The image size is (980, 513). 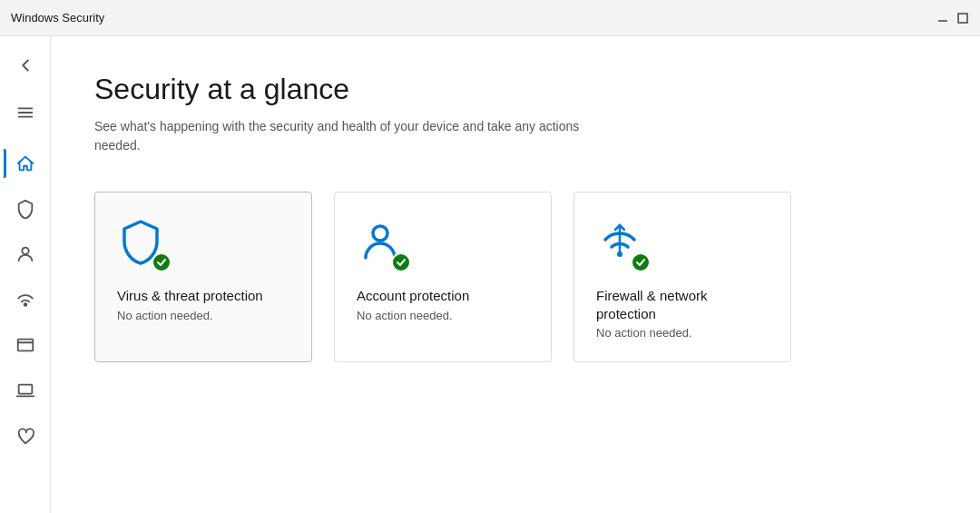 What do you see at coordinates (682, 332) in the screenshot?
I see `card-firewall-status: No action needed.` at bounding box center [682, 332].